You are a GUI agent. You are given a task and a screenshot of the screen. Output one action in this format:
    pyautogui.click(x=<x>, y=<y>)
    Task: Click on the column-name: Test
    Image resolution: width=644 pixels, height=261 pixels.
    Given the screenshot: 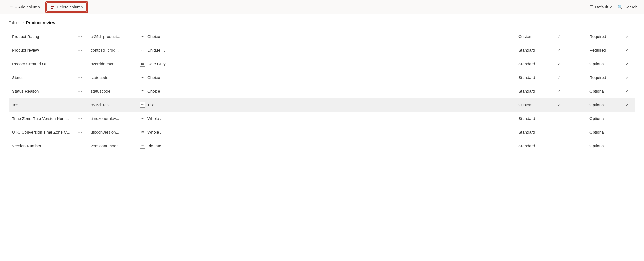 What is the action you would take?
    pyautogui.click(x=41, y=105)
    